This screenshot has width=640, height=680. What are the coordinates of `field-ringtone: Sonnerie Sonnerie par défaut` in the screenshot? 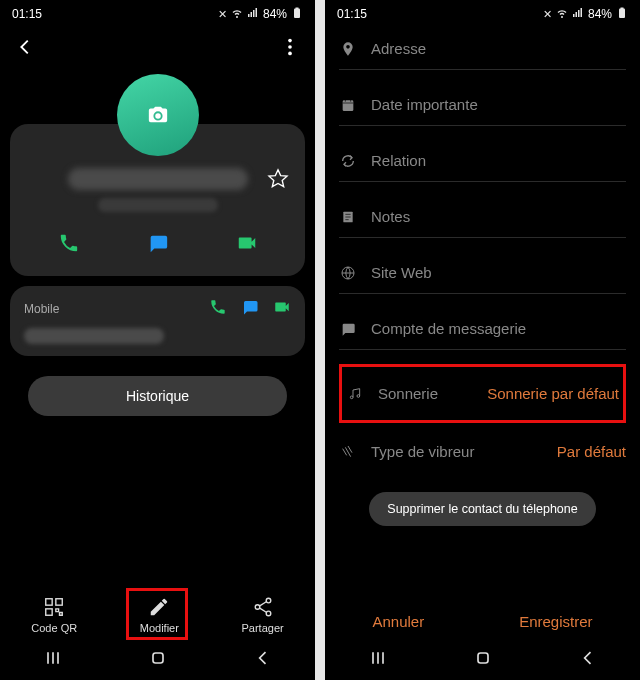 It's located at (482, 394).